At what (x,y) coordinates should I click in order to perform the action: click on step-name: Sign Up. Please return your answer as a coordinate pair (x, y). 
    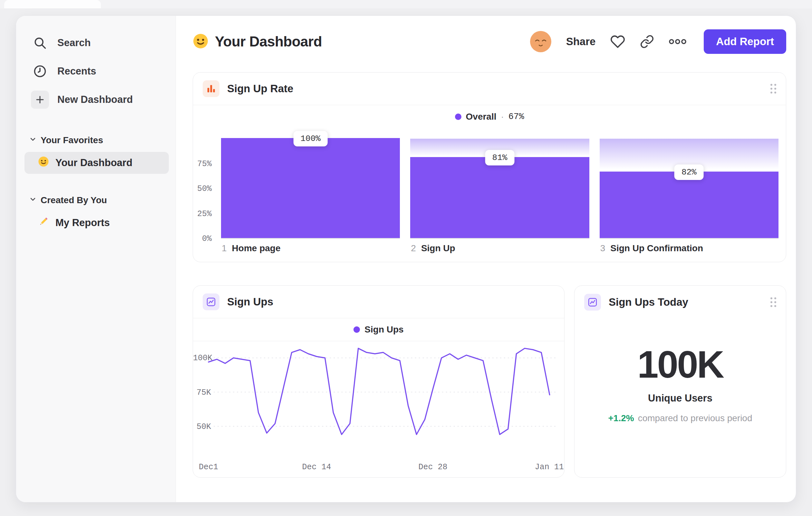
    Looking at the image, I should click on (438, 248).